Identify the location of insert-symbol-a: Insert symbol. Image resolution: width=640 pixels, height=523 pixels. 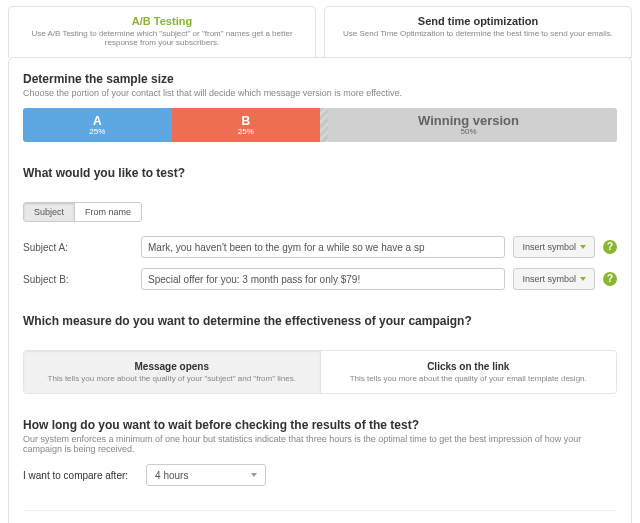
(554, 247).